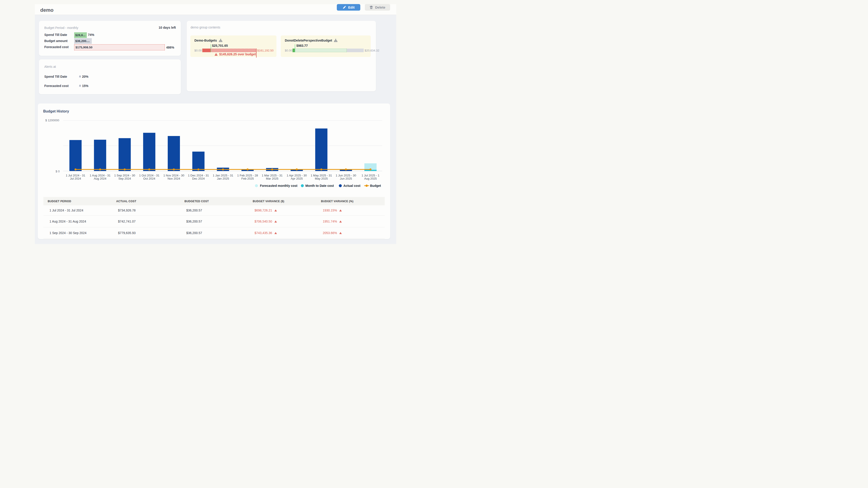 Image resolution: width=868 pixels, height=488 pixels. What do you see at coordinates (371, 178) in the screenshot?
I see `svg-text: Aug 2025` at bounding box center [371, 178].